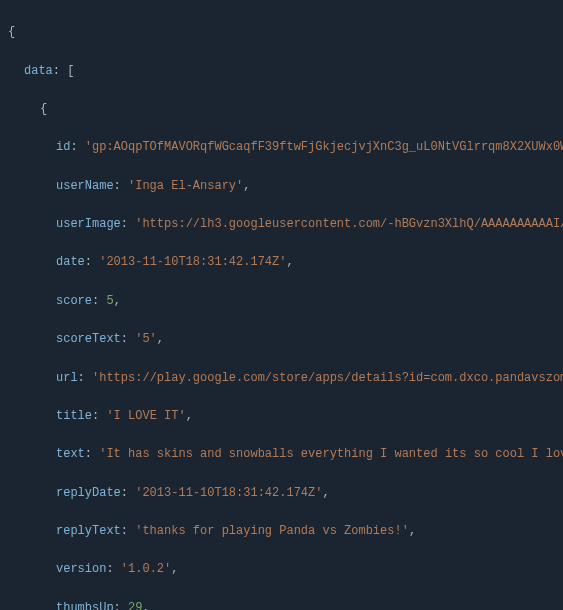 This screenshot has width=563, height=610. What do you see at coordinates (286, 340) in the screenshot?
I see `field-scoretext: scoreText: '5',` at bounding box center [286, 340].